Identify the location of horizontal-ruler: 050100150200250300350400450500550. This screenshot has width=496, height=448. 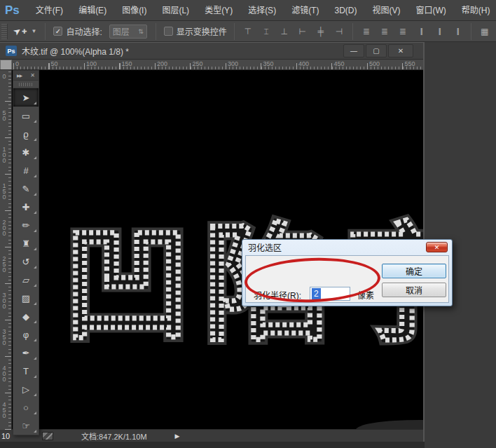
(212, 65).